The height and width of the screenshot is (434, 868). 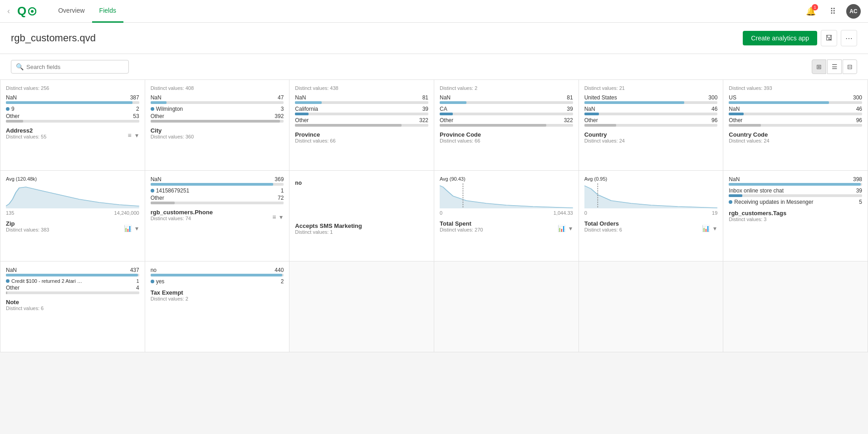 I want to click on field-card-city: Distinct values: 408 NaN47 Wilmington3 O…, so click(x=218, y=125).